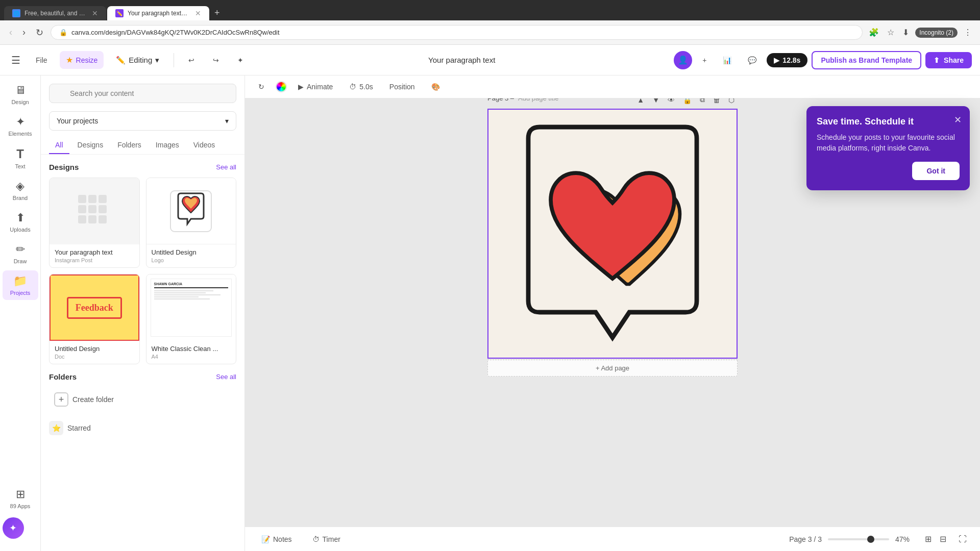  Describe the element at coordinates (315, 87) in the screenshot. I see `animate-button: ▶ Animate` at that location.